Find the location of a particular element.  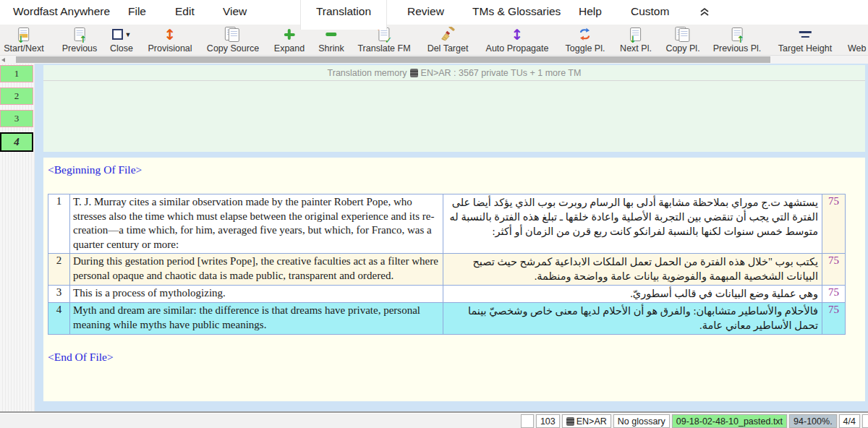

status-match-range: 94-100%. is located at coordinates (813, 421).